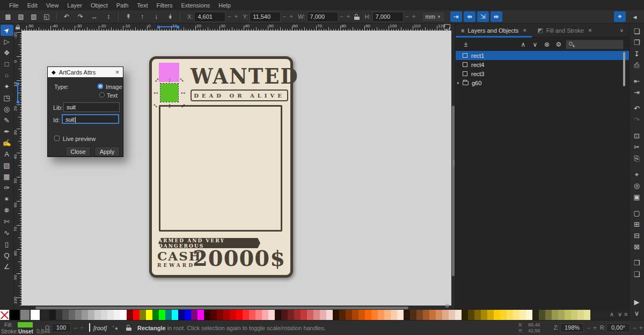 Image resolution: width=644 pixels, height=335 pixels. Describe the element at coordinates (7, 165) in the screenshot. I see `gradient-tool: ▧` at that location.